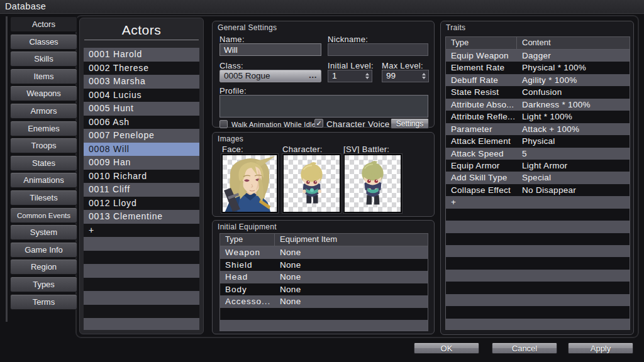 The width and height of the screenshot is (644, 362). Describe the element at coordinates (324, 314) in the screenshot. I see `equipment-row-empty` at that location.